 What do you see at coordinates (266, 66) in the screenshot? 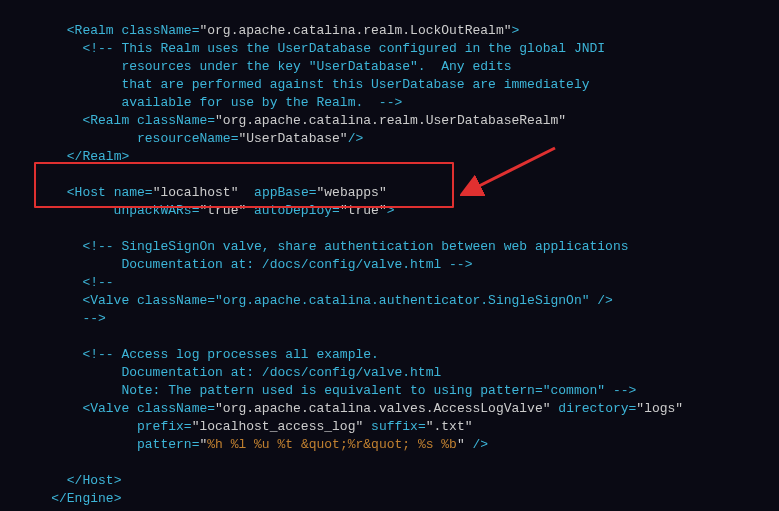
I see `comment-line: resources under the key "UserDatabase". …` at bounding box center [266, 66].